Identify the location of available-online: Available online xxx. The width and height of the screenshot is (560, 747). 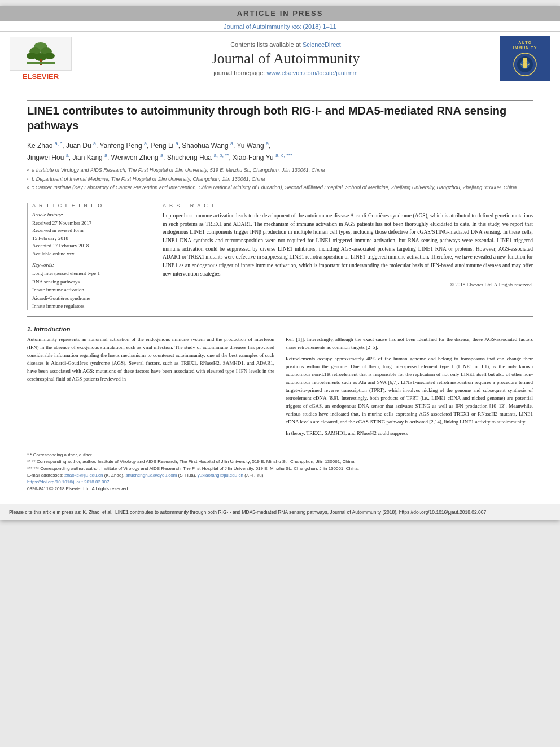
(91, 254).